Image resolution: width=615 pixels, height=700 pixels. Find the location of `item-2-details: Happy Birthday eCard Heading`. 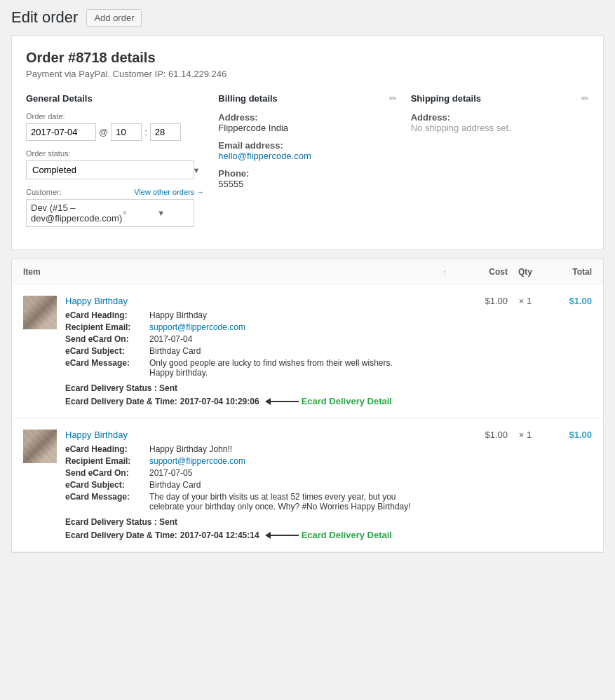

item-2-details: Happy Birthday eCard Heading is located at coordinates (258, 485).